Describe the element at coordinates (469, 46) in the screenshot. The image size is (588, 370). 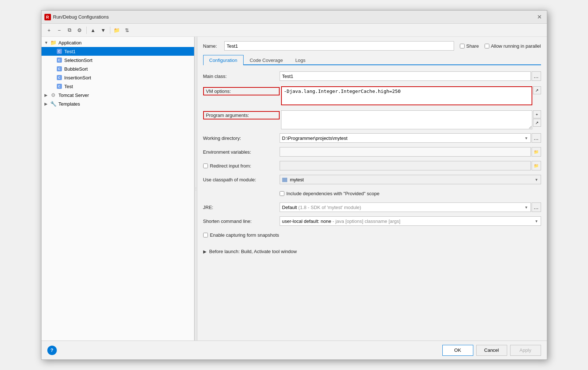
I see `share-checkbox-wrap: Share` at that location.